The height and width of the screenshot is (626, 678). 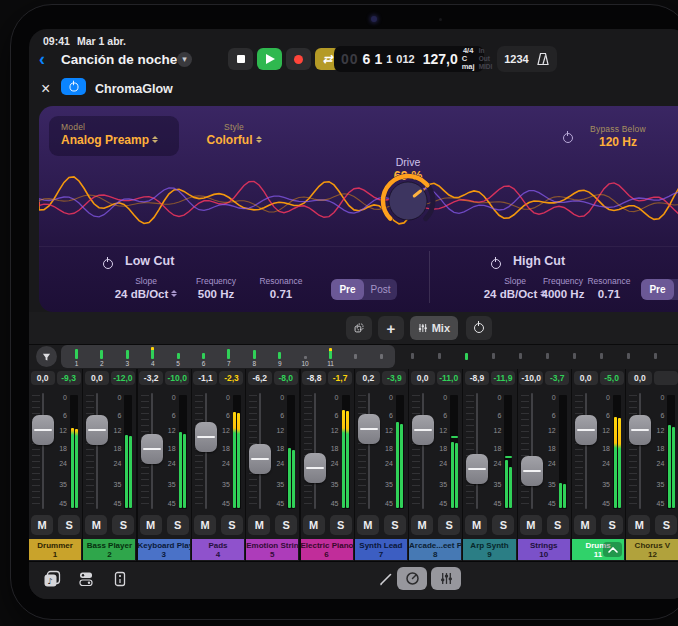 I want to click on track-name-label: Drummer 1, so click(x=55, y=550).